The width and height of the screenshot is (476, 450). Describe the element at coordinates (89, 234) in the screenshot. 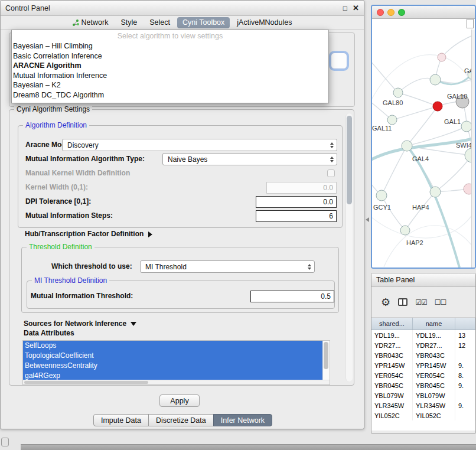

I see `hub-definition-toggle: Hub/Transcription Factor Definition` at that location.